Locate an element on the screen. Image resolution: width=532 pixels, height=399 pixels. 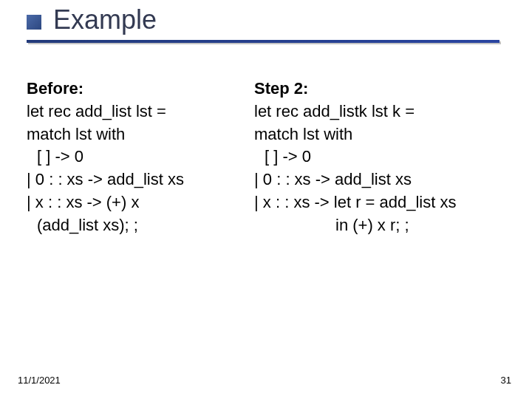
title-bullet-square is located at coordinates (34, 22).